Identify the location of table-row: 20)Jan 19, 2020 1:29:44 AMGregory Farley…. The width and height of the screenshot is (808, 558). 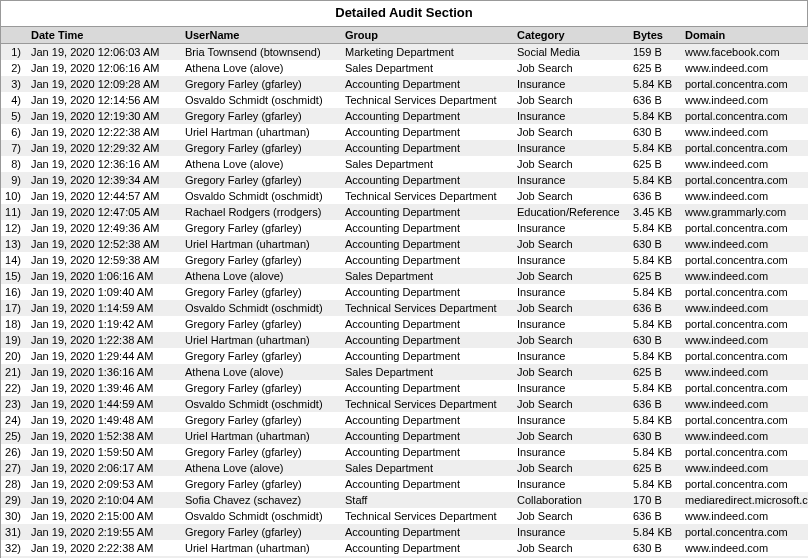
(404, 356).